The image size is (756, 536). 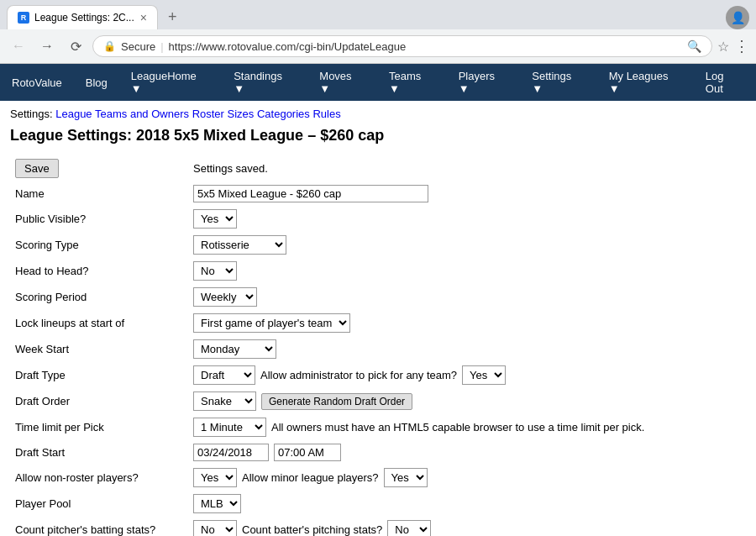 I want to click on draft-start-time-input, so click(x=307, y=452).